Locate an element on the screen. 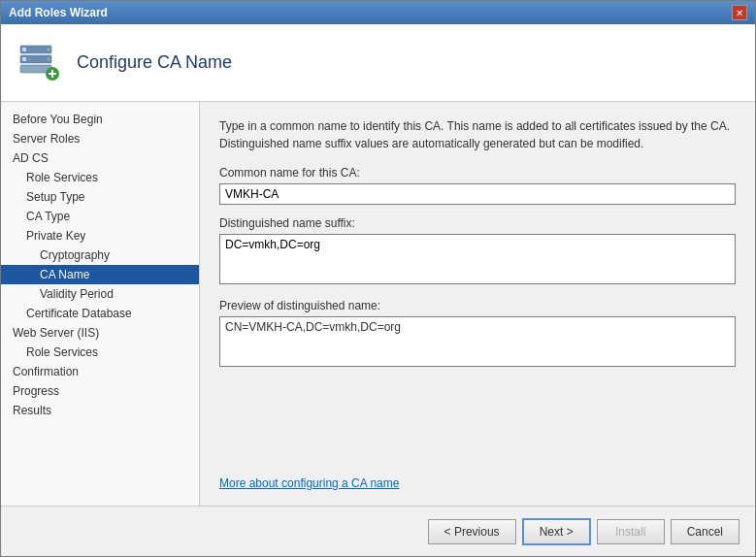  distinguished-suffix-group: Distinguished name suffix: is located at coordinates (477, 252).